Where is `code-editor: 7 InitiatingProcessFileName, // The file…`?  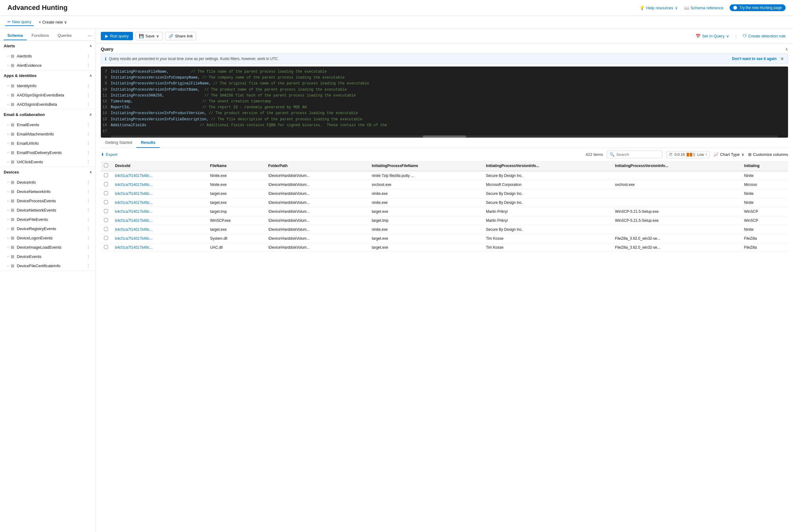 code-editor: 7 InitiatingProcessFileName, // The file… is located at coordinates (444, 102).